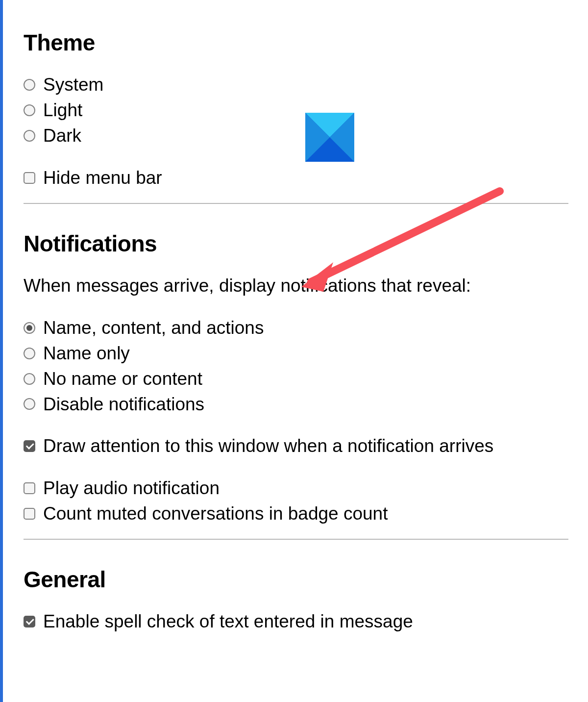 This screenshot has width=588, height=702. Describe the element at coordinates (296, 514) in the screenshot. I see `count-muted-option: Count muted conversations in badge count` at that location.